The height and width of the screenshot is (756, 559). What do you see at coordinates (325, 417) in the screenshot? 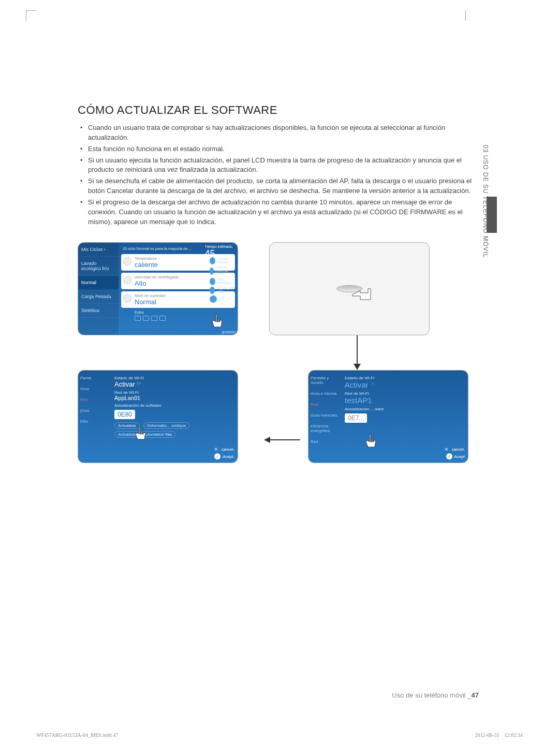
I see `figure-sidebar: Pantalla y Sonido Hora e Idioma Red Guía…` at bounding box center [325, 417].